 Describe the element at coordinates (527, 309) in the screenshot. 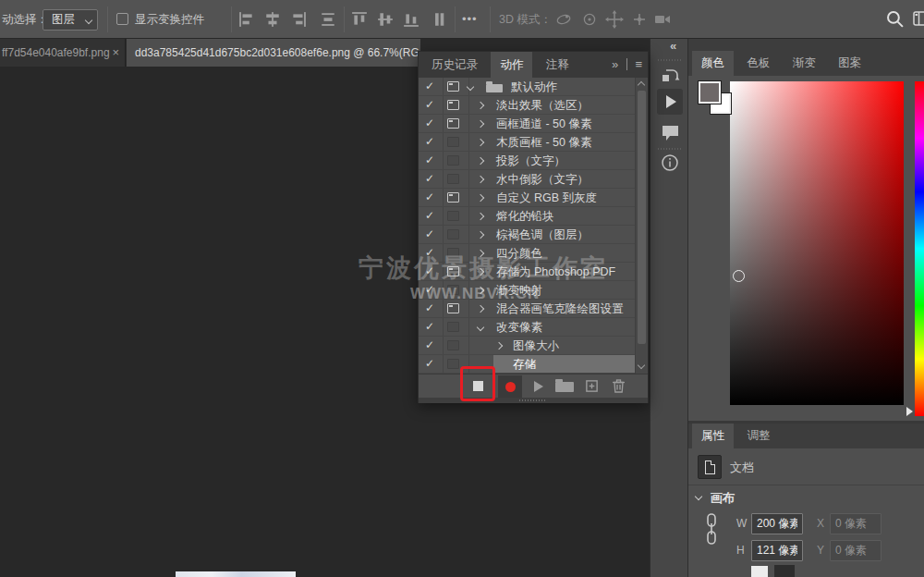

I see `action-row: ✓混合器画笔克隆绘图设置` at that location.